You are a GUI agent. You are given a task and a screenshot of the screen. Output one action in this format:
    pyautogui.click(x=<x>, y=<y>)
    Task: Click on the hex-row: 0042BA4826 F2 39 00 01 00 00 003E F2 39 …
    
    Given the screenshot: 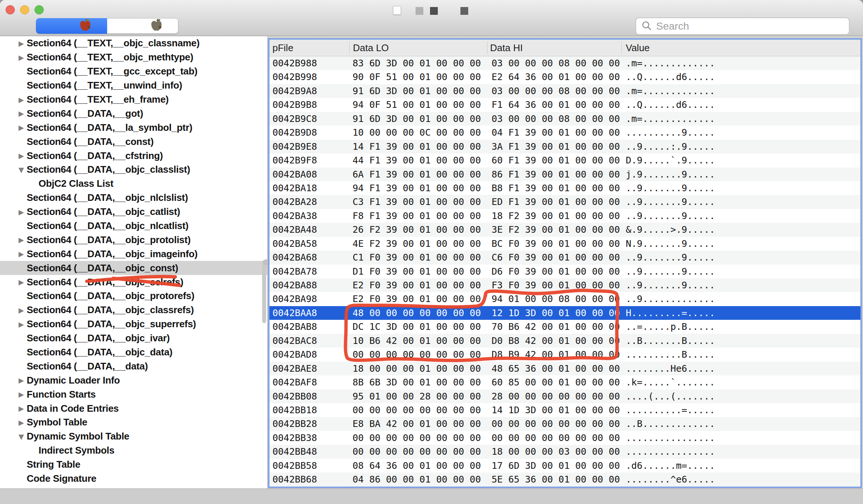 What is the action you would take?
    pyautogui.click(x=565, y=230)
    